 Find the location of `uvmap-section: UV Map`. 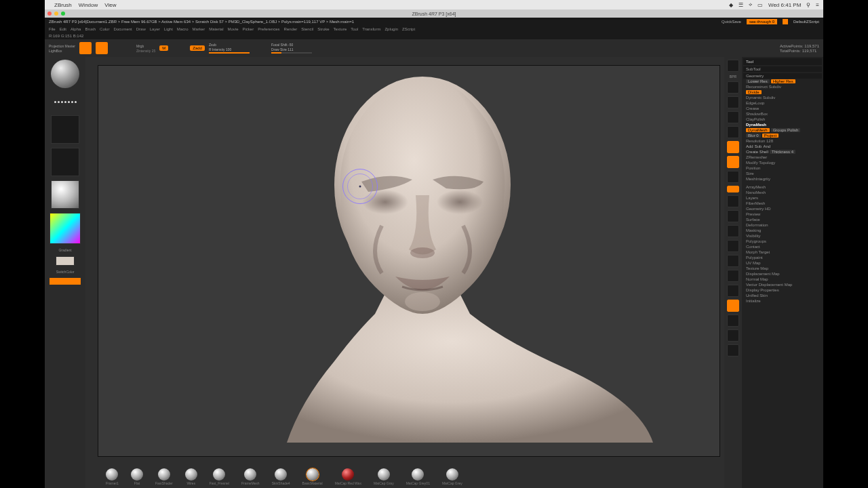

uvmap-section: UV Map is located at coordinates (783, 263).